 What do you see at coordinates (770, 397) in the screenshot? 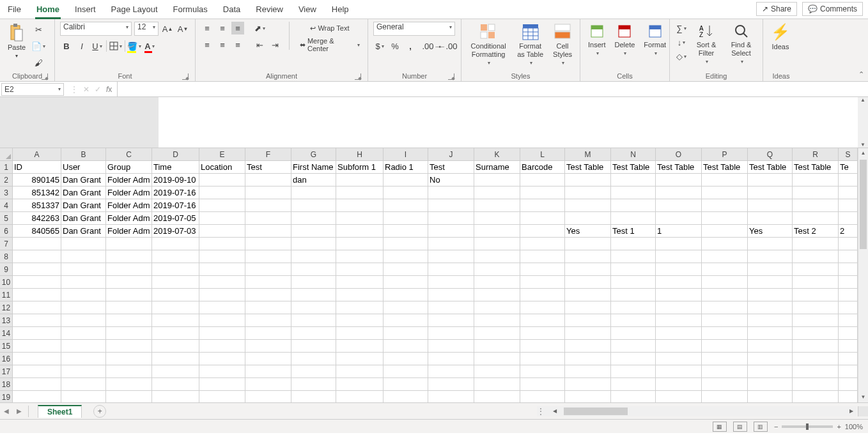
I see `cell-Q19` at bounding box center [770, 397].